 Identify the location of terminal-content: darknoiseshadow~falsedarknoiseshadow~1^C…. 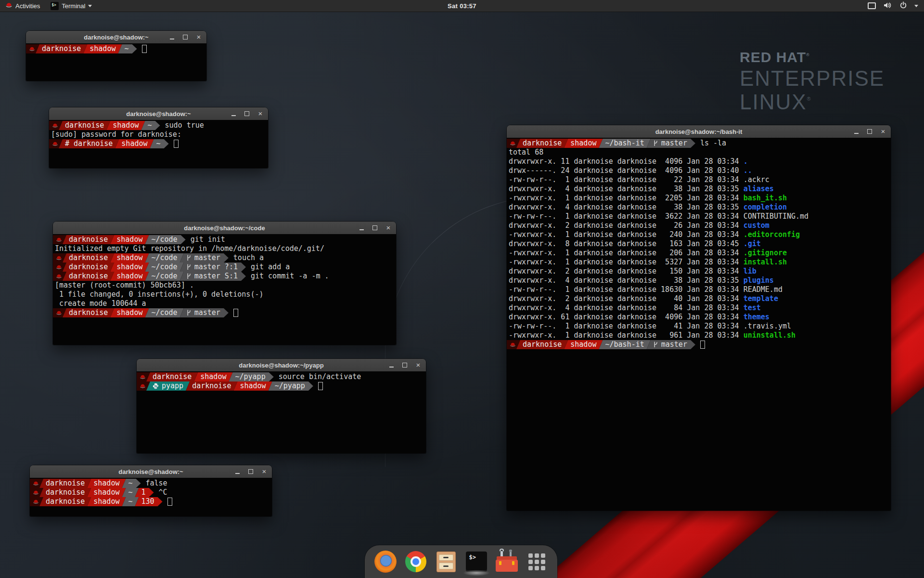
(151, 497).